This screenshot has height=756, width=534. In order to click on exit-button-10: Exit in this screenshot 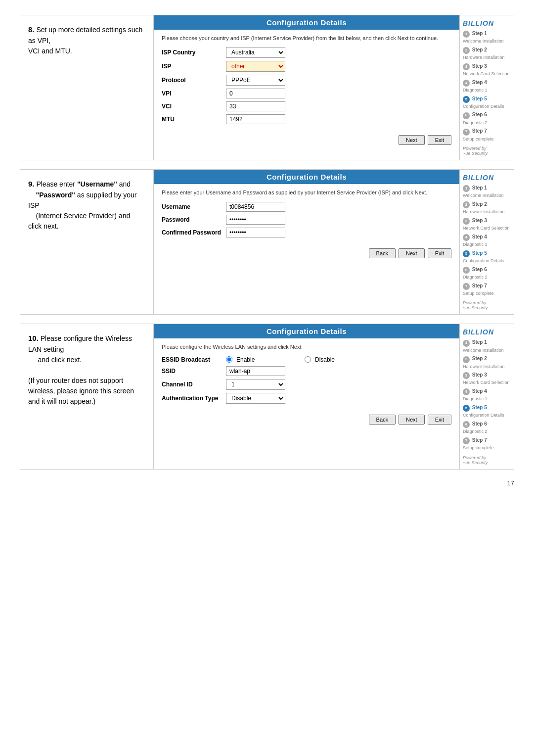, I will do `click(440, 420)`.